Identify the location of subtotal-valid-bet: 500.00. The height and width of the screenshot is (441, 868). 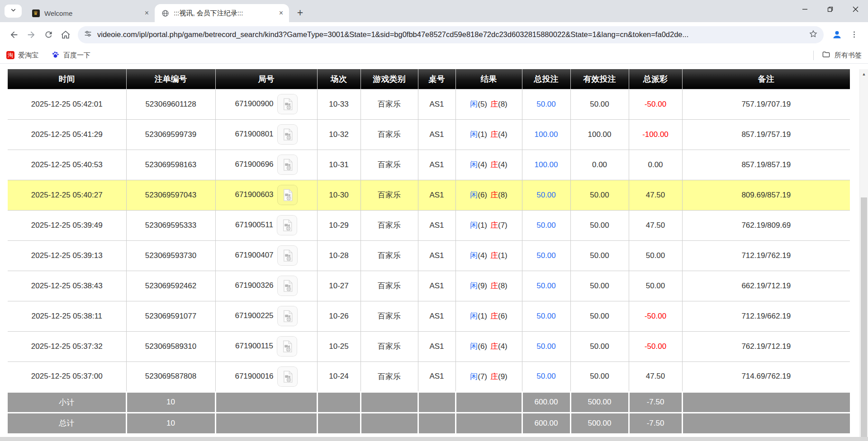
(600, 402).